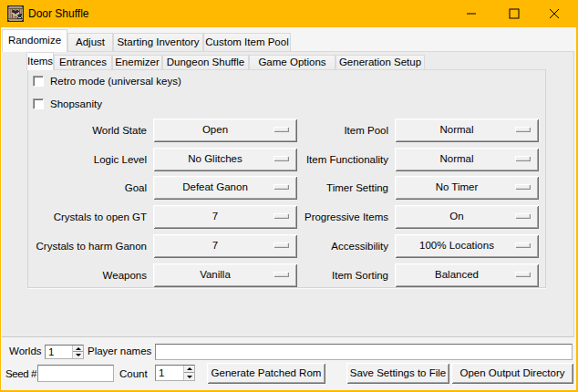 This screenshot has width=578, height=392. What do you see at coordinates (467, 188) in the screenshot?
I see `timer-setting-dropdown: No Timer` at bounding box center [467, 188].